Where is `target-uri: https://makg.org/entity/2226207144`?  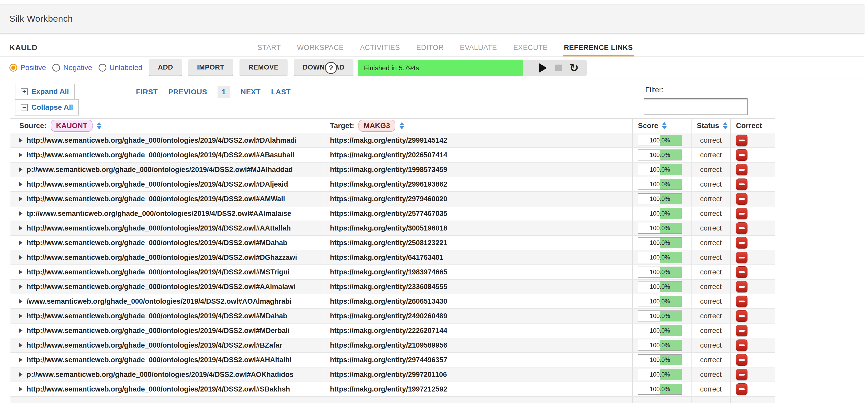
target-uri: https://makg.org/entity/2226207144 is located at coordinates (389, 331).